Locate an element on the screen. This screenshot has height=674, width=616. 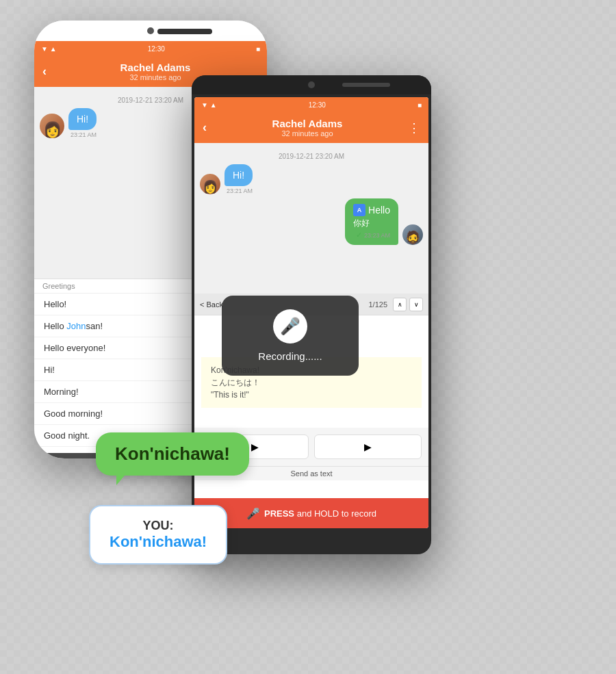
received-time: 23:21 AM is located at coordinates (82, 135).